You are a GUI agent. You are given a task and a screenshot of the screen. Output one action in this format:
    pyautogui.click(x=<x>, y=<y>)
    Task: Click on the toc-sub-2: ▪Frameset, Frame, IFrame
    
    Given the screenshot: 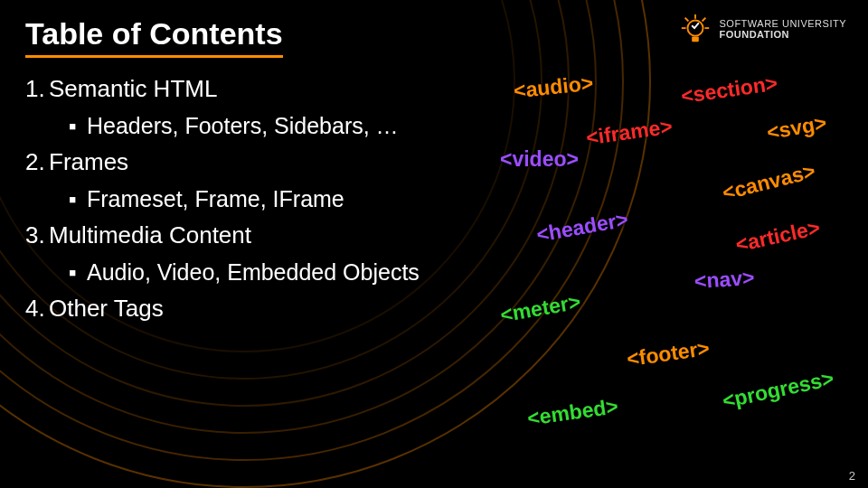 What is the action you would take?
    pyautogui.click(x=251, y=199)
    